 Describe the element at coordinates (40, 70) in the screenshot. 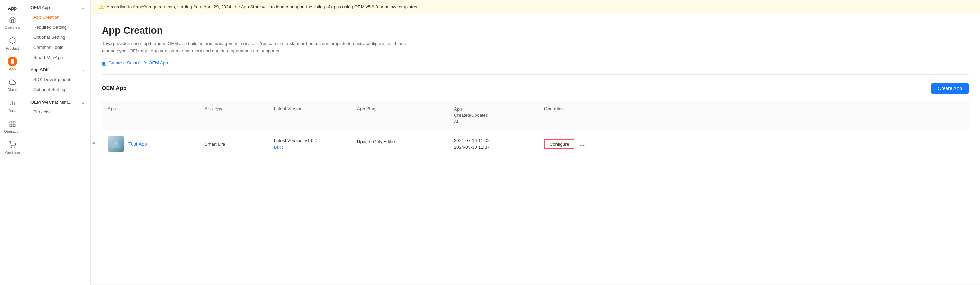

I see `app-sdk-section-label: App SDK` at that location.